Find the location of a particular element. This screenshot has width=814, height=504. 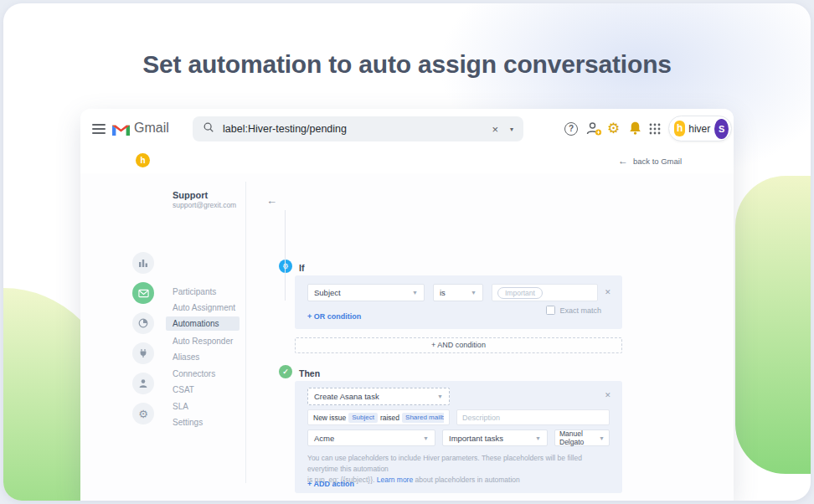

sidebar-item-csat: CSAT is located at coordinates (183, 390).